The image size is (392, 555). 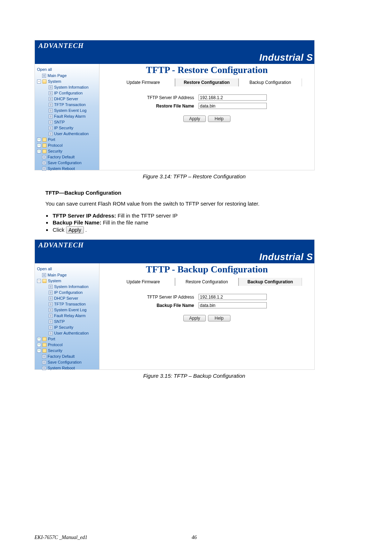 What do you see at coordinates (194, 376) in the screenshot?
I see `figure-caption-315: Figure 3.15: TFTP – Backup Configuration` at bounding box center [194, 376].